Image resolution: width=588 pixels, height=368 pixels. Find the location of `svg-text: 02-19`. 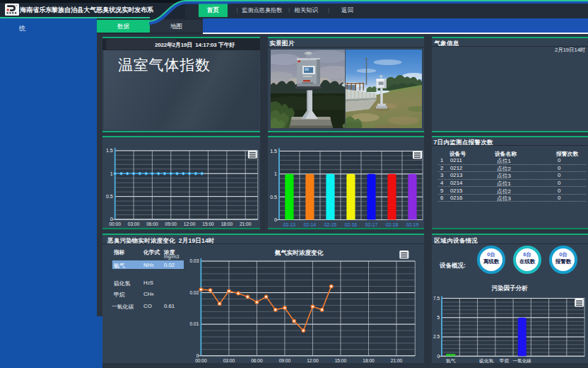

svg-text: 02-19 is located at coordinates (413, 225).